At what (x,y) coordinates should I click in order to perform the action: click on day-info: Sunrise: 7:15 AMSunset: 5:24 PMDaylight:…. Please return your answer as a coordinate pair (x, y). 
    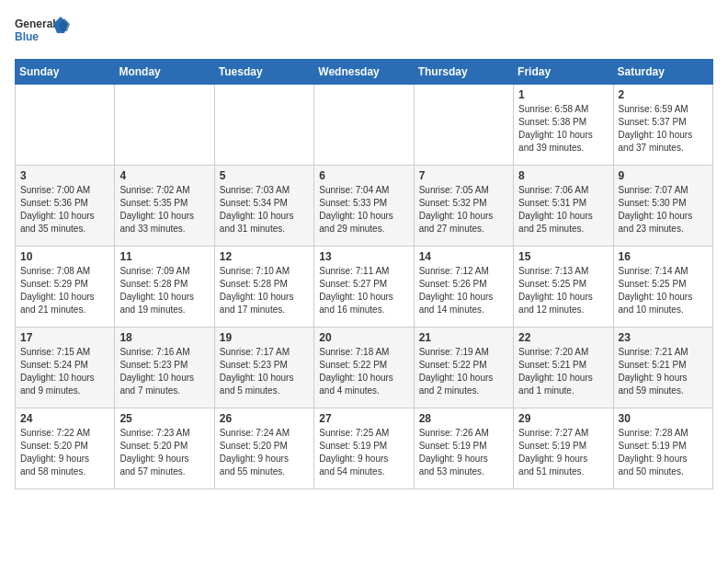
    Looking at the image, I should click on (64, 372).